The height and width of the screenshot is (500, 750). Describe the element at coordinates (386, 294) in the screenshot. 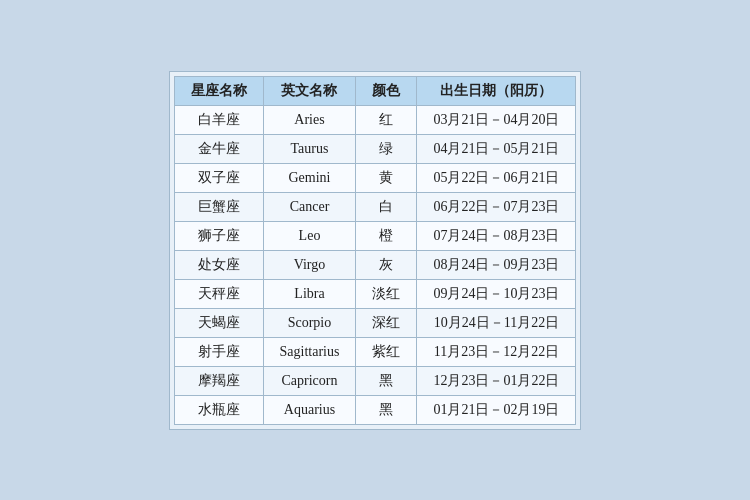

I see `cell-6-2: 淡红` at that location.